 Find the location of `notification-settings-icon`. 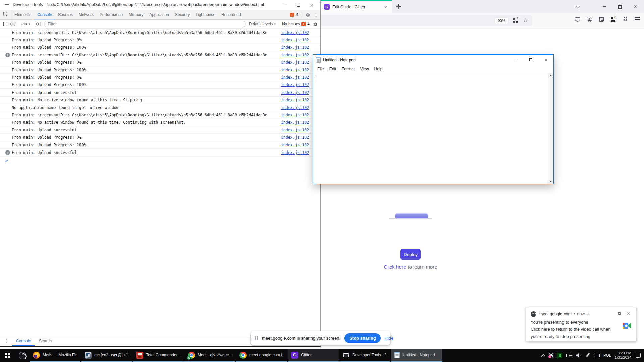

notification-settings-icon is located at coordinates (619, 313).